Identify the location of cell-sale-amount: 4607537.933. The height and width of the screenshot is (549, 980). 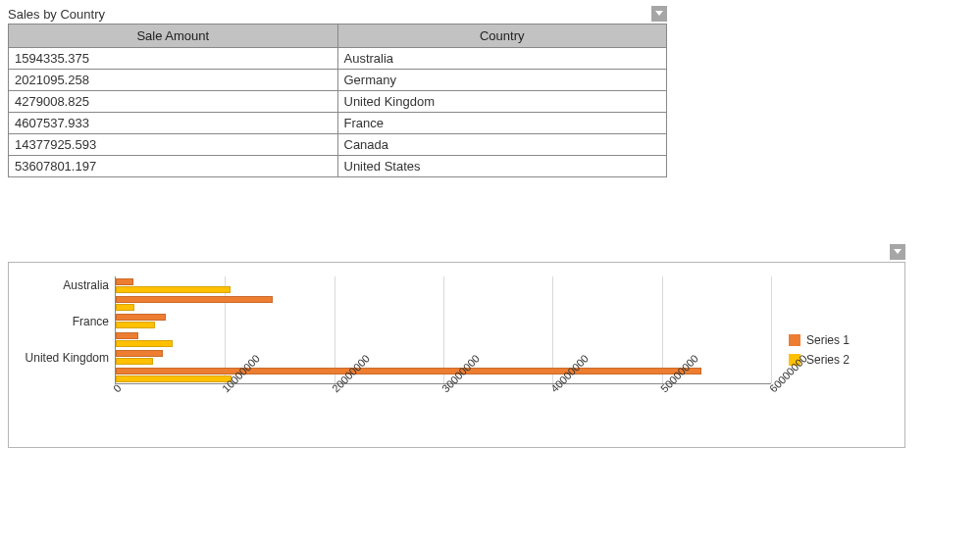
(174, 124).